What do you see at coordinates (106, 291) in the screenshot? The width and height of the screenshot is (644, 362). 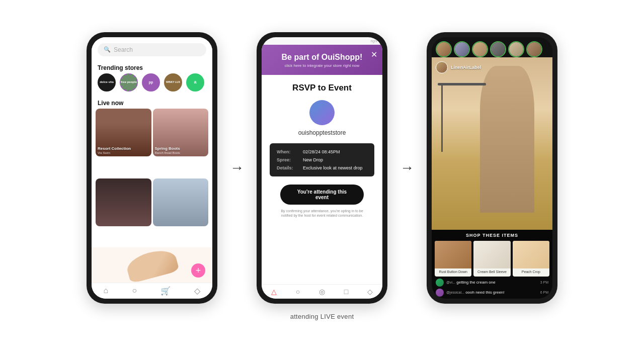 I see `nav-home-icon: ⌂` at bounding box center [106, 291].